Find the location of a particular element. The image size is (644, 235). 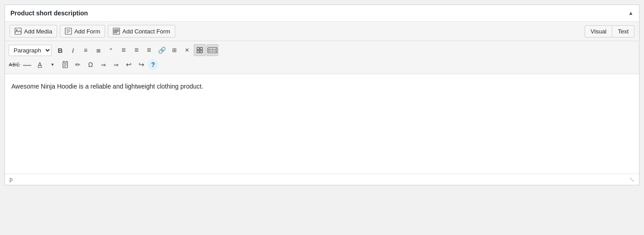

blockquote-button: " is located at coordinates (111, 50).